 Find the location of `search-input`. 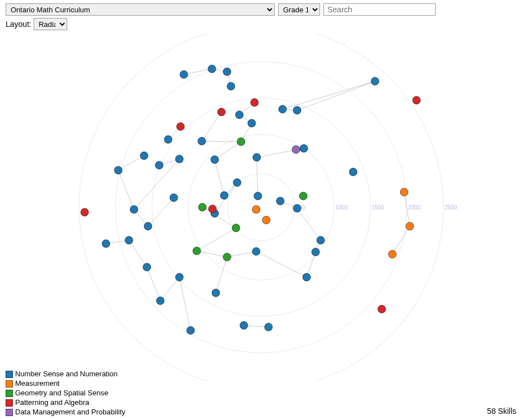

search-input is located at coordinates (379, 10).